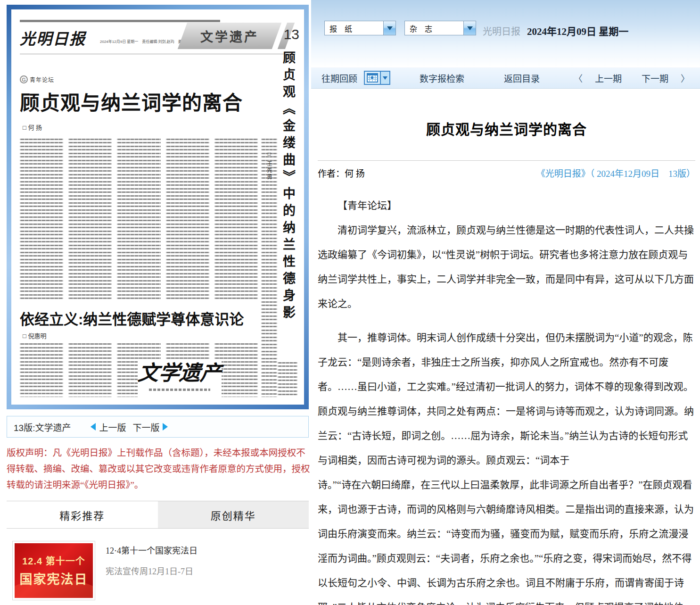 Image resolution: width=700 pixels, height=605 pixels. Describe the element at coordinates (354, 28) in the screenshot. I see `paper-select-value: 报 纸` at that location.